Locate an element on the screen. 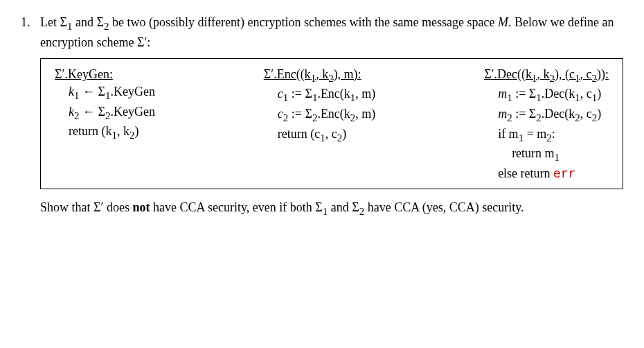  intro-text: and Σ is located at coordinates (87, 22).